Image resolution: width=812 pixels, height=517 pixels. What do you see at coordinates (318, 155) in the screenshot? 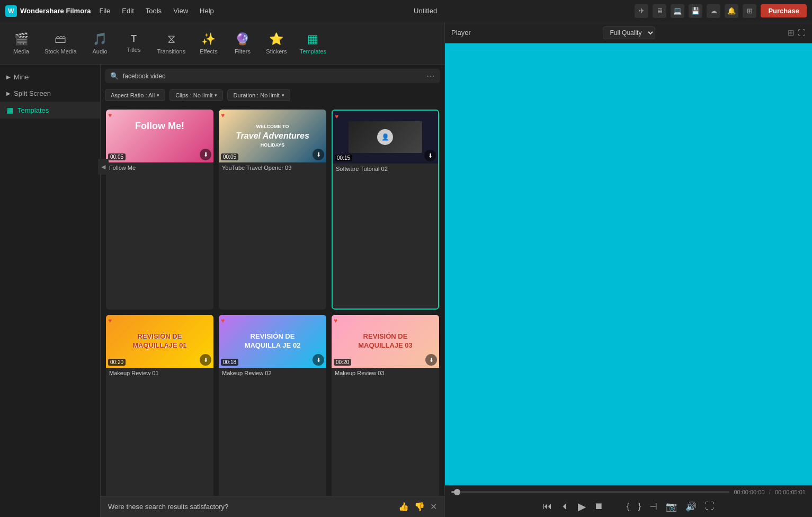
I see `yt-travel-download-icon: ⬇` at bounding box center [318, 155].